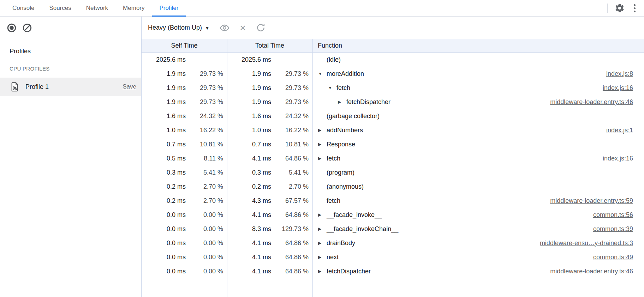  What do you see at coordinates (393, 60) in the screenshot?
I see `table-row: 2025.6 ms2025.6 ms(idle)` at bounding box center [393, 60].